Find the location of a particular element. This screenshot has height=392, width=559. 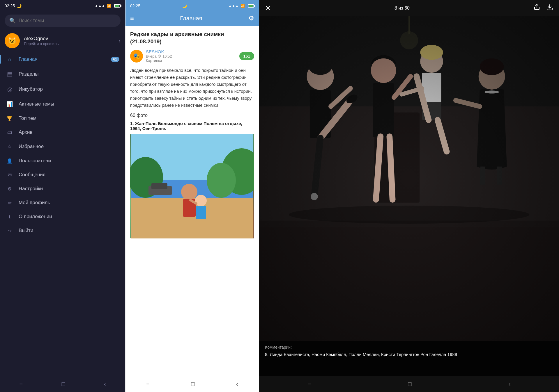

article-photo-count: 60 фото is located at coordinates (192, 115).